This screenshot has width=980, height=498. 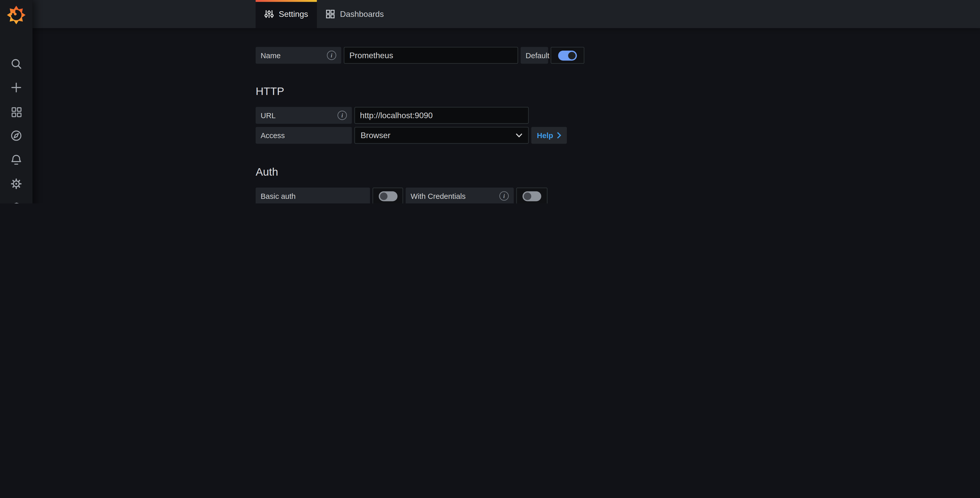 I want to click on default-label: Default, so click(x=534, y=56).